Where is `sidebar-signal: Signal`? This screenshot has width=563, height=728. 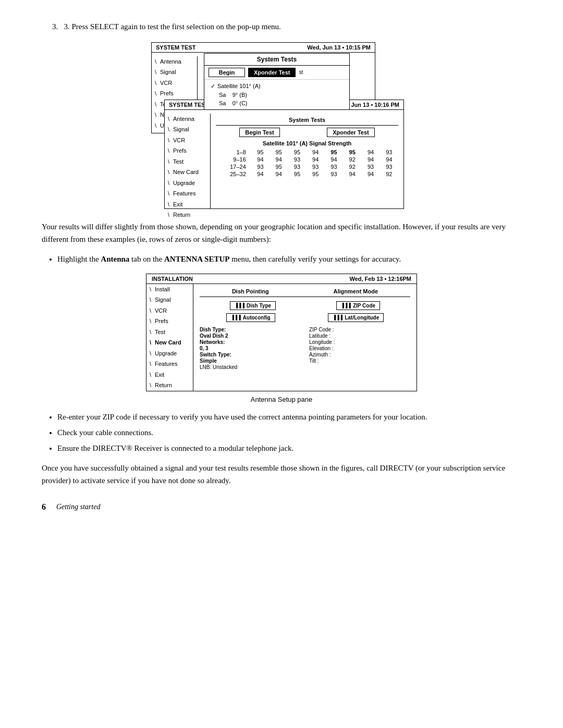
sidebar-signal: Signal is located at coordinates (174, 72).